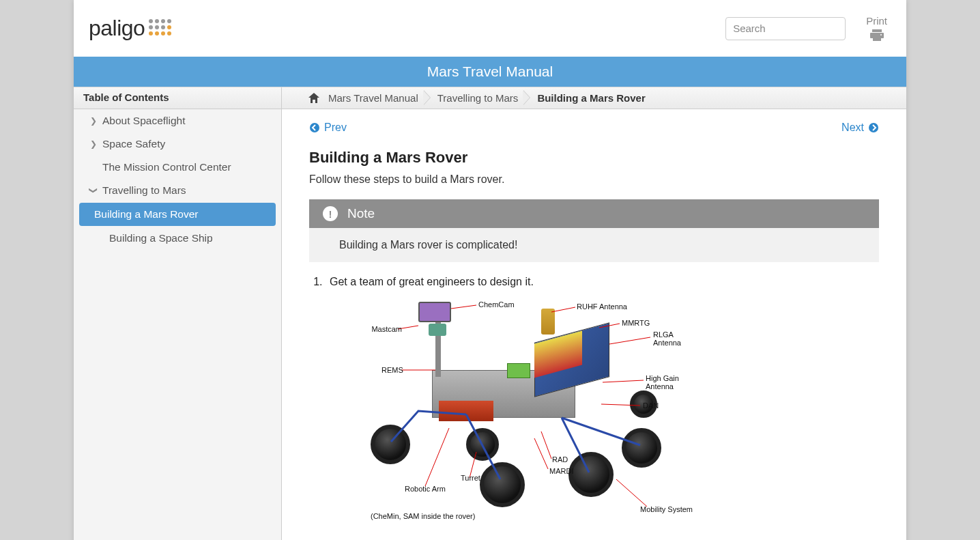 The width and height of the screenshot is (980, 540). What do you see at coordinates (134, 144) in the screenshot?
I see `toc-label: Space Safety` at bounding box center [134, 144].